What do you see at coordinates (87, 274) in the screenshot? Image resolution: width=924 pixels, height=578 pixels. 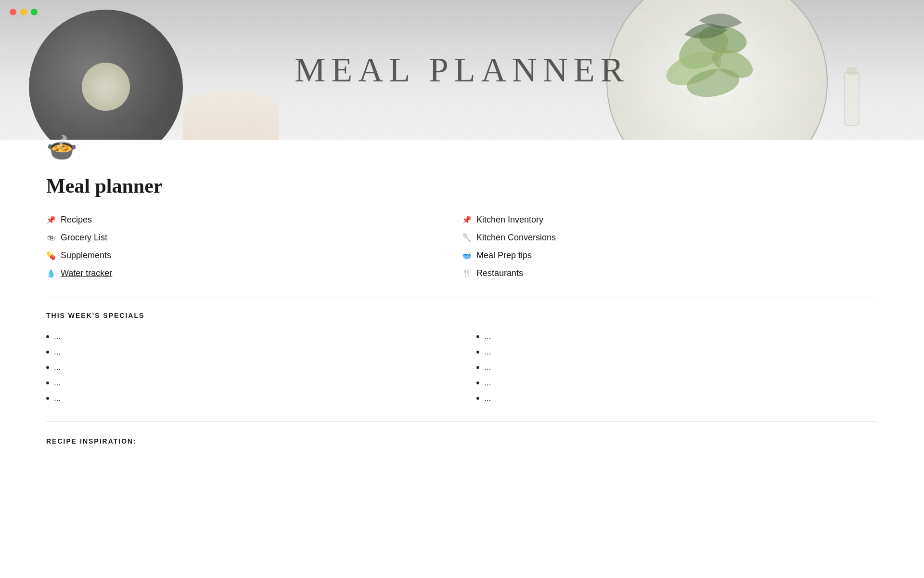 I see `water-label: Water tracker` at bounding box center [87, 274].